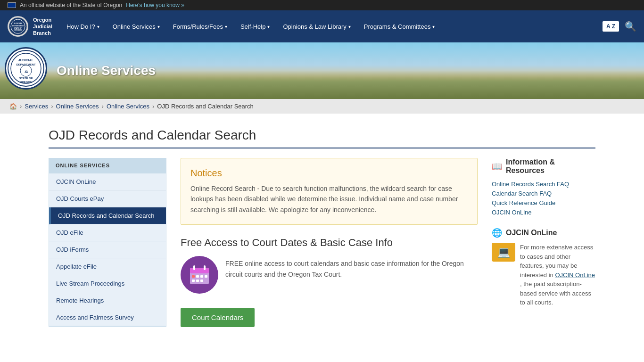  Describe the element at coordinates (400, 26) in the screenshot. I see `nav-item-programs: Programs & Committees ▾` at that location.